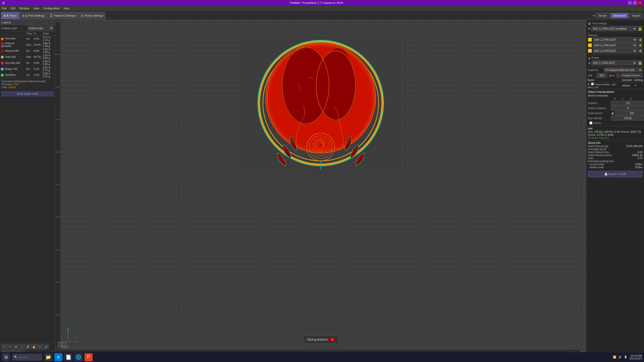 The height and width of the screenshot is (362, 644). Describe the element at coordinates (640, 63) in the screenshot. I see `printer-lock: 🔒` at that location.